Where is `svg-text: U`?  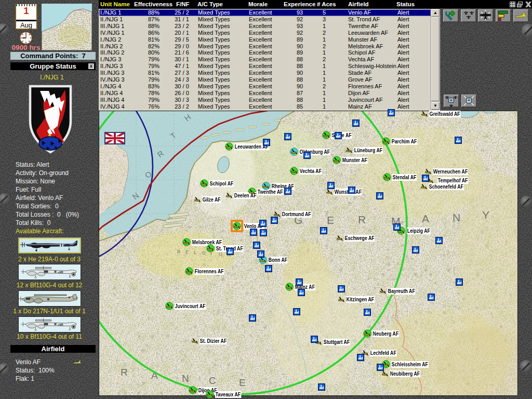
svg-text: U is located at coordinates (220, 254).